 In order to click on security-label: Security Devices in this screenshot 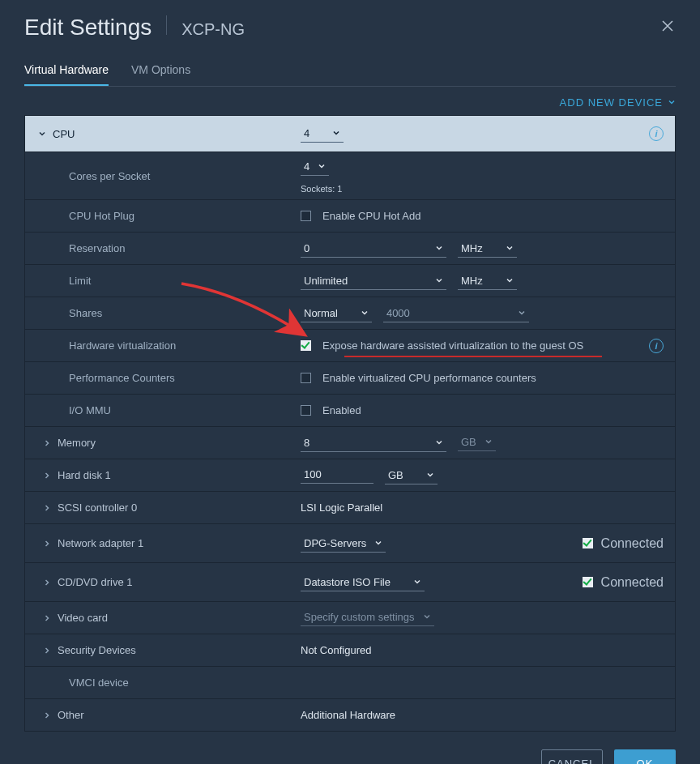, I will do `click(97, 650)`.